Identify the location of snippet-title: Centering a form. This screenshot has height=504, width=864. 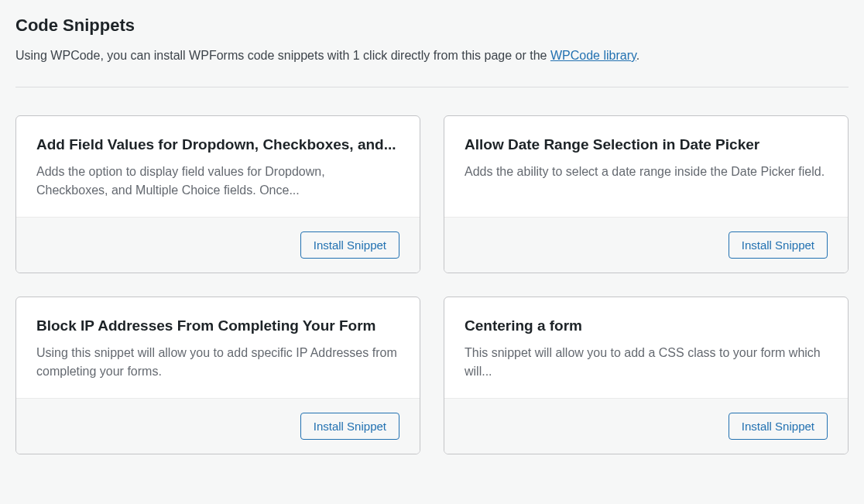
(646, 326).